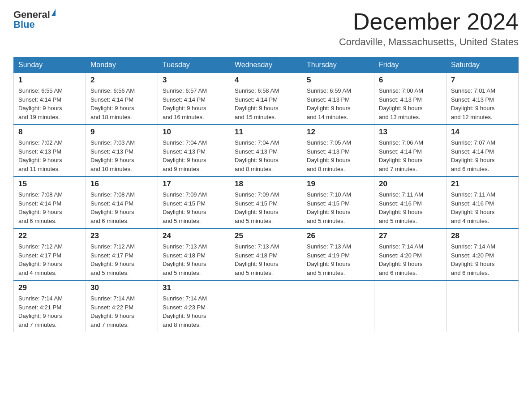  I want to click on day-info: Sunrise: 6:58 AMSunset: 4:14 PMDaylight:…, so click(266, 104).